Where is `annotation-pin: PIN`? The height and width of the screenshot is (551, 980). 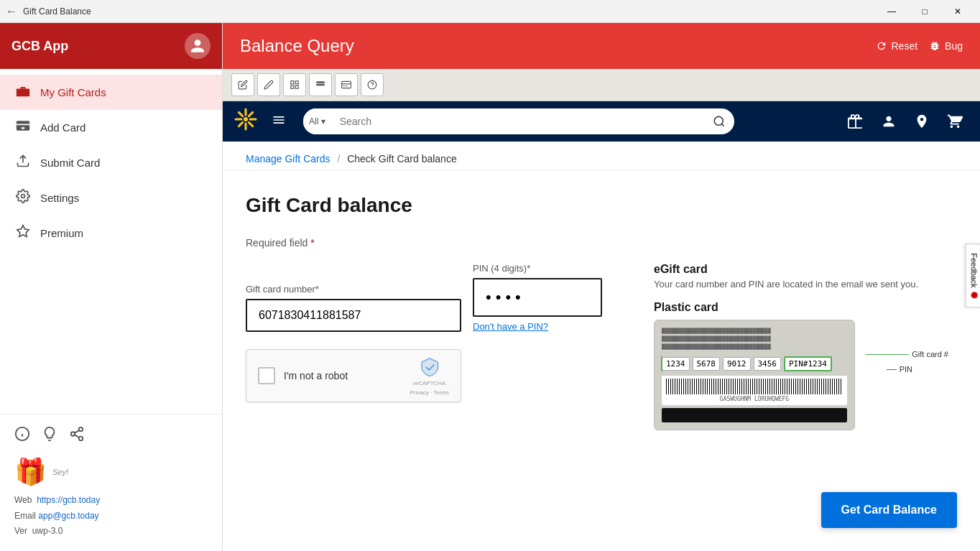 annotation-pin: PIN is located at coordinates (906, 369).